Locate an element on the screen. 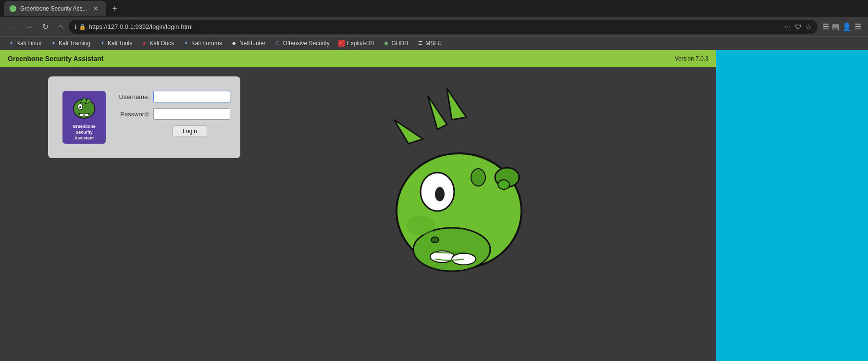 The width and height of the screenshot is (868, 361). bookmark-kali-docs: ● Kali Docs is located at coordinates (158, 43).